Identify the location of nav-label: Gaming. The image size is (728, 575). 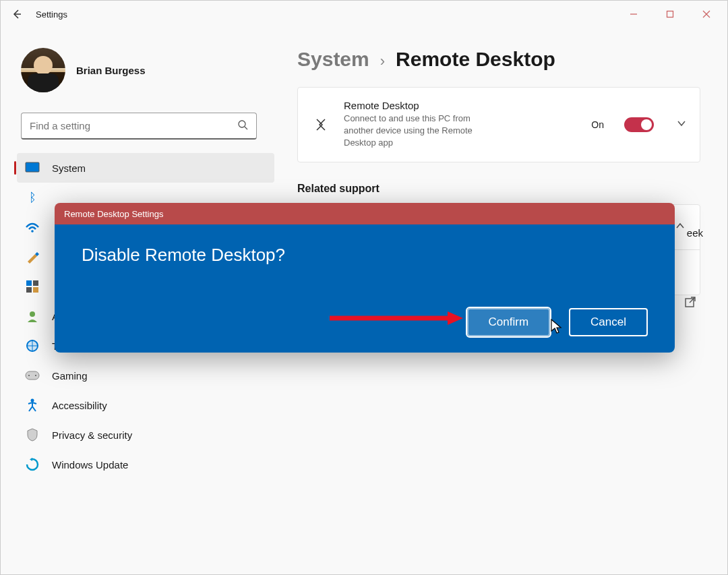
(70, 376).